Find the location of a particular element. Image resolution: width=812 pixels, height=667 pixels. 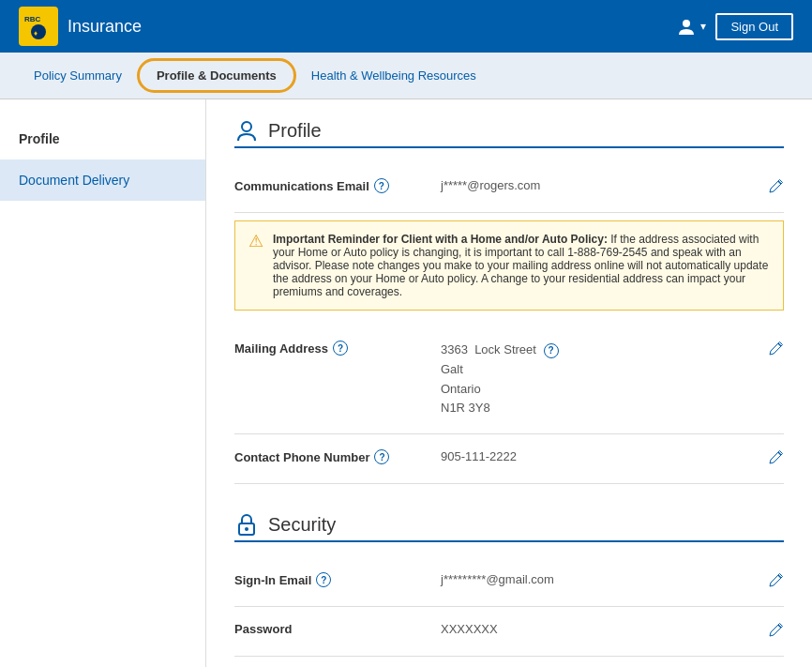

sign-in-email-edit-button is located at coordinates (770, 582).